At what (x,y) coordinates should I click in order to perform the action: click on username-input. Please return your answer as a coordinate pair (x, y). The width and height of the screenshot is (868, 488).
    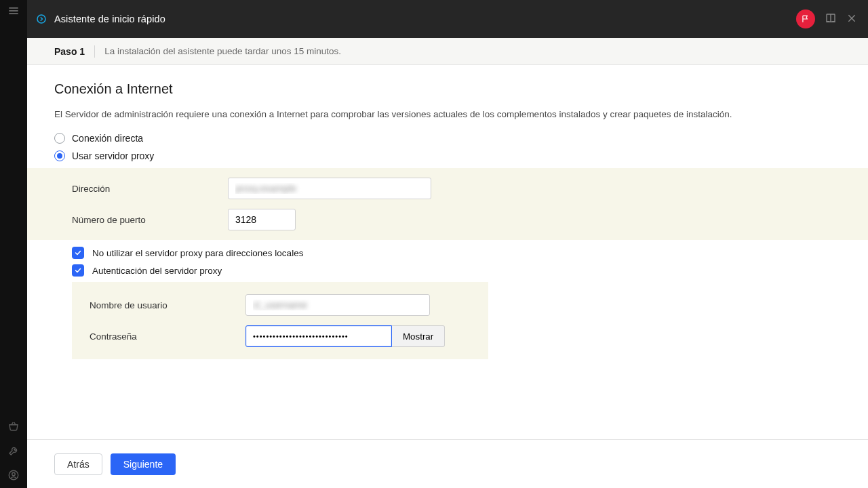
    Looking at the image, I should click on (338, 305).